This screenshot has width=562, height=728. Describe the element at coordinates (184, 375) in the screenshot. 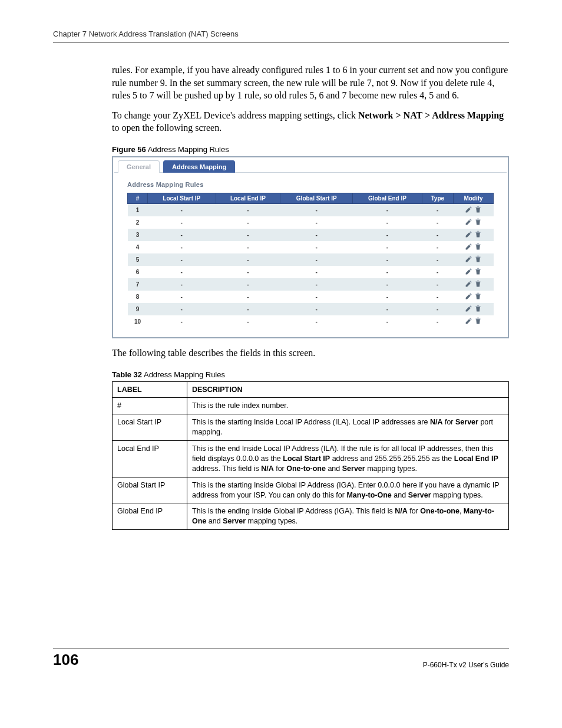

I see `table-title: Address Mapping Rules` at that location.